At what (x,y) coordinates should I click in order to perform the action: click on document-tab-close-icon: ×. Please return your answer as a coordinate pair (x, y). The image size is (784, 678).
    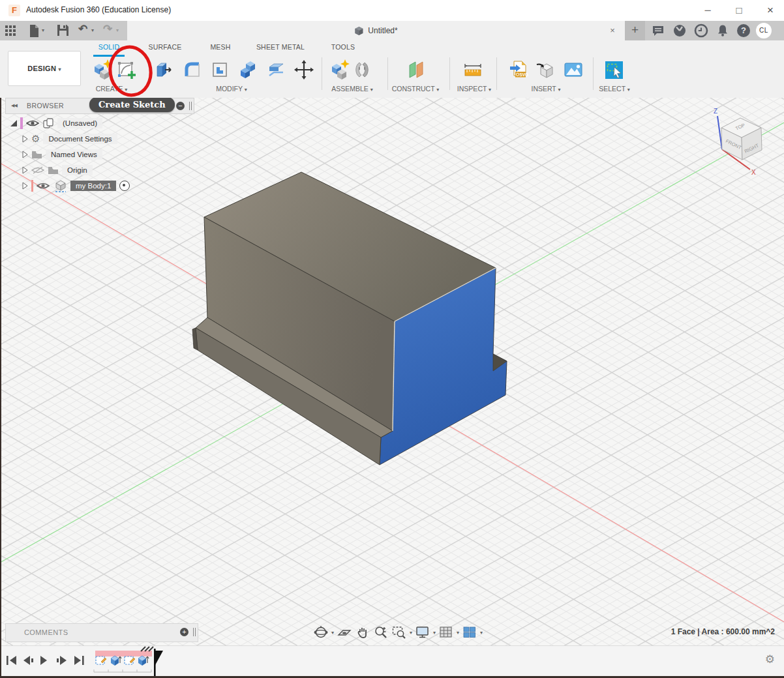
    Looking at the image, I should click on (612, 31).